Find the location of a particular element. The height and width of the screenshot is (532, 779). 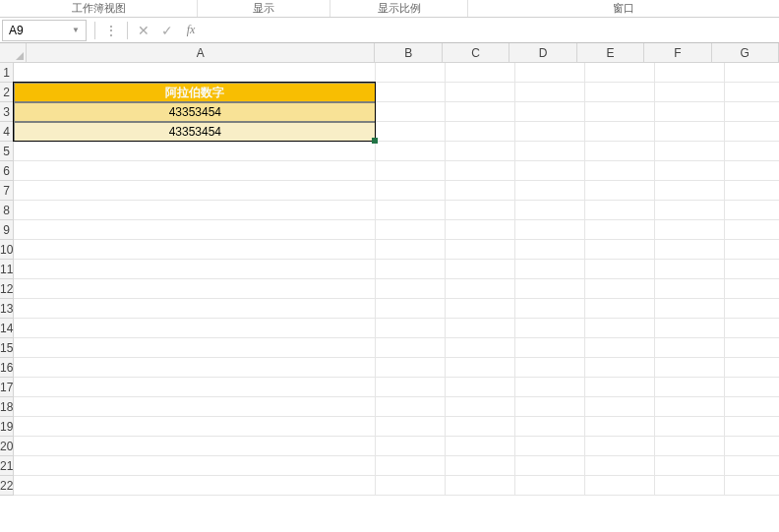

row-header-19: 19 is located at coordinates (7, 427).